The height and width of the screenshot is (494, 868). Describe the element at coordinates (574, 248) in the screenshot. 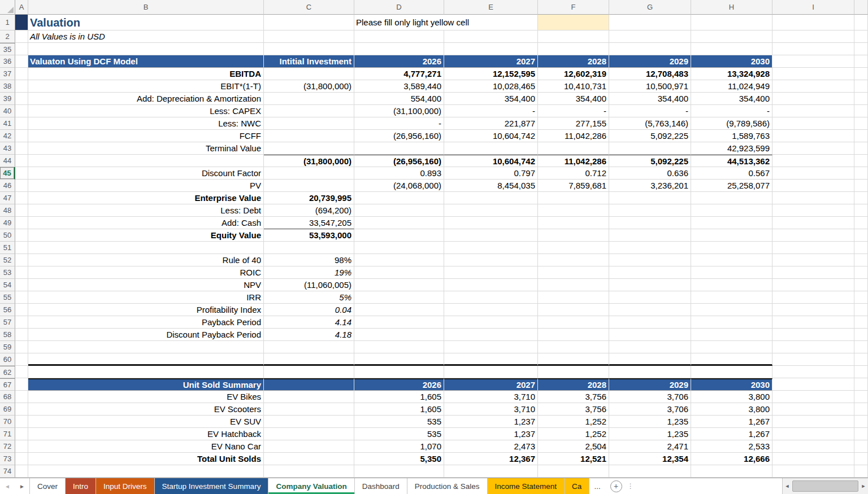

I see `cell-F51` at that location.